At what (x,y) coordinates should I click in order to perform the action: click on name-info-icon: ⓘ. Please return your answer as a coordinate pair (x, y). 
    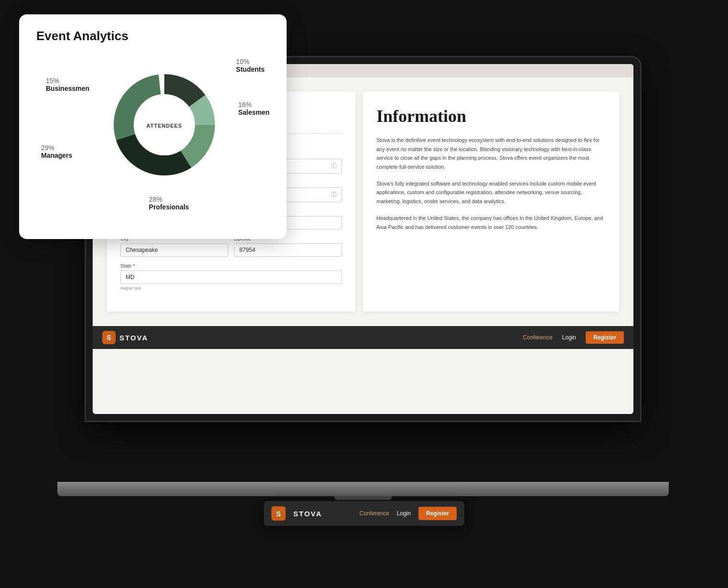
    Looking at the image, I should click on (334, 166).